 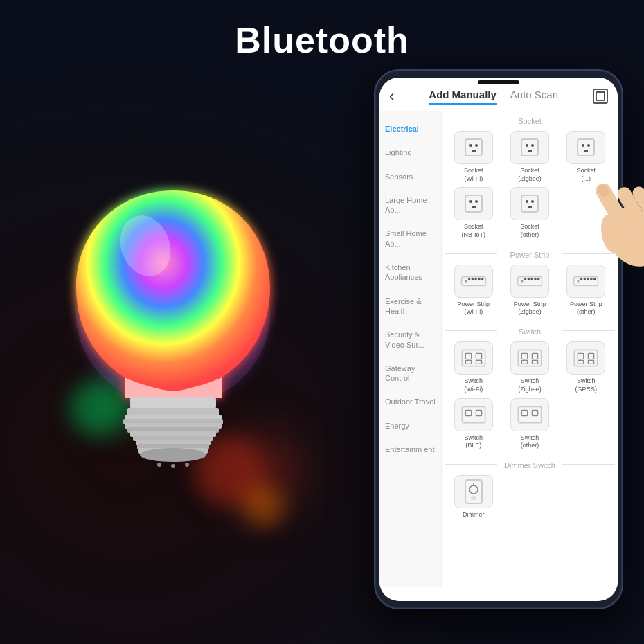 What do you see at coordinates (530, 499) in the screenshot?
I see `dimmer-grid: Dimmer` at bounding box center [530, 499].